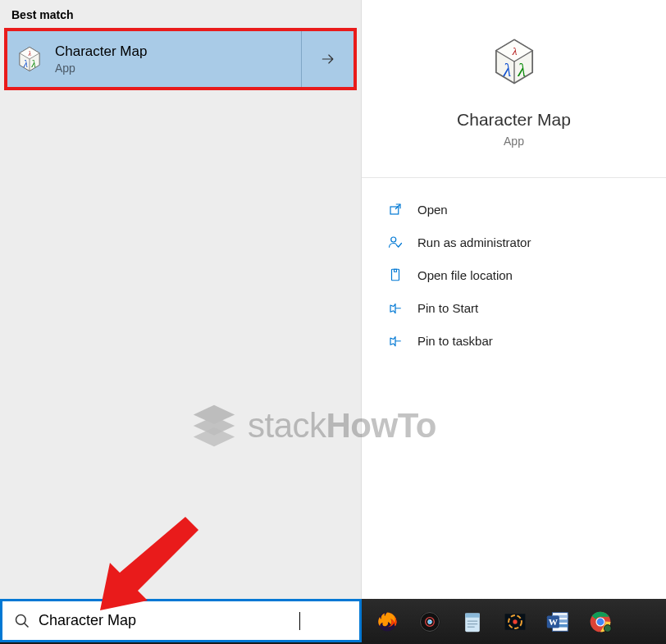 This screenshot has height=644, width=666. I want to click on action-label: Pin to Start, so click(448, 308).